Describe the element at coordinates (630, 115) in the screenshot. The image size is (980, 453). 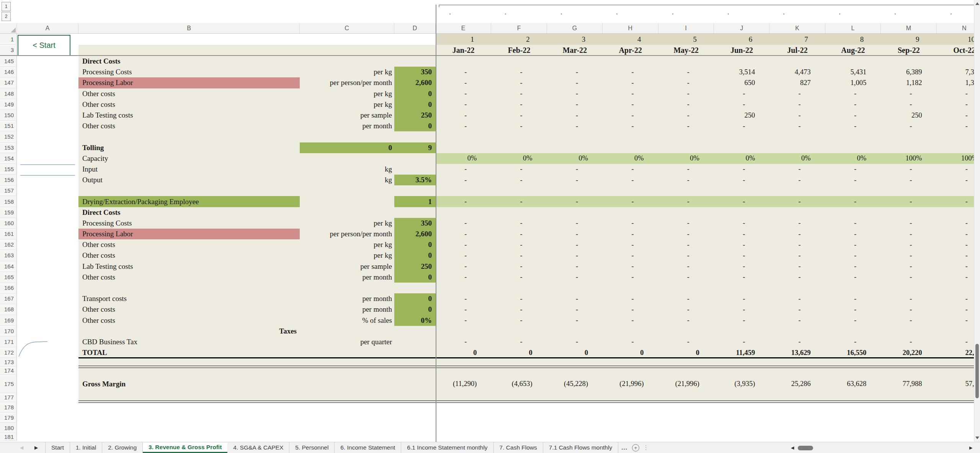
I see `cell-H150: -` at that location.